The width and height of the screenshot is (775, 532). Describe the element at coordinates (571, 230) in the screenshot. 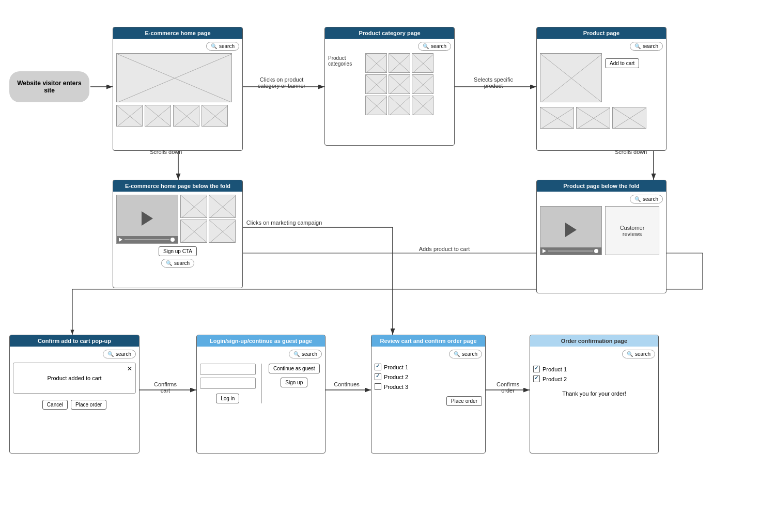

I see `product-below-play-btn` at that location.